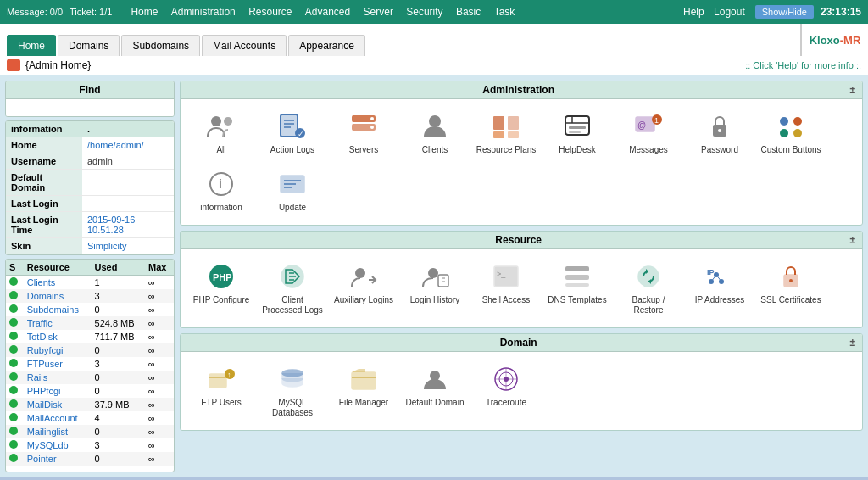  I want to click on domain-item-default-domain: Default Domain, so click(435, 391).